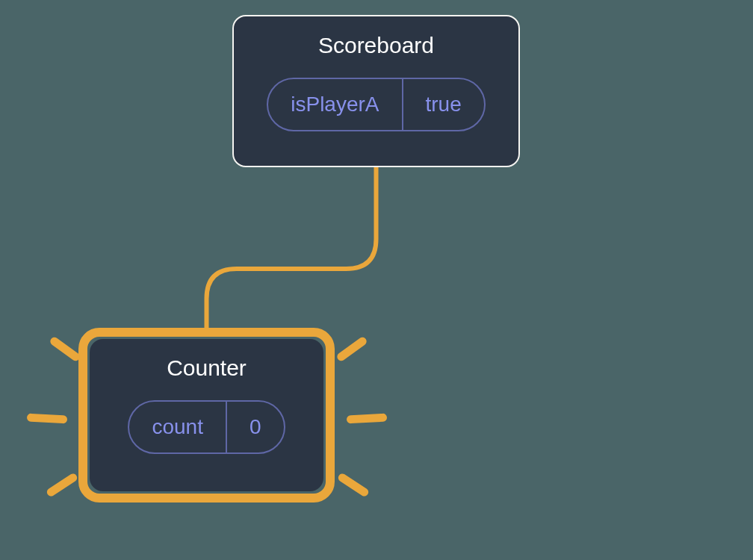 Image resolution: width=753 pixels, height=560 pixels. Describe the element at coordinates (444, 105) in the screenshot. I see `scoreboard-state-value: true` at that location.